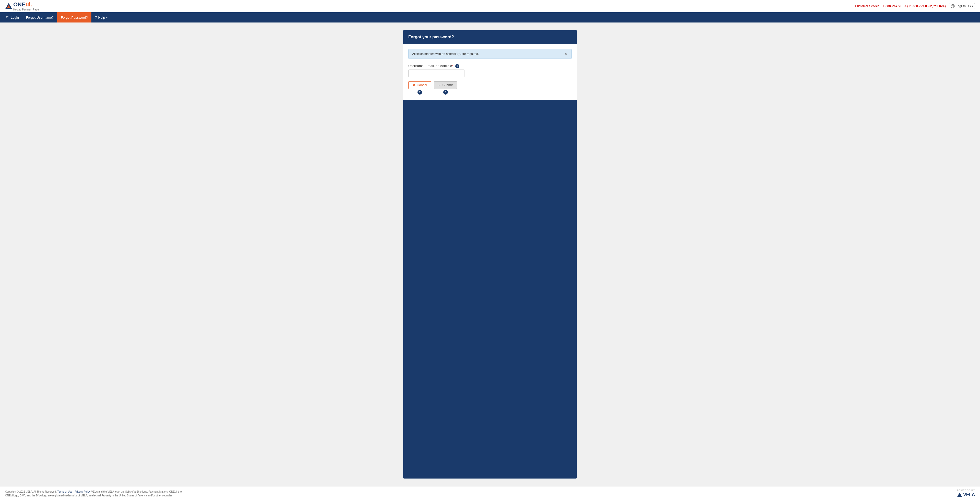 Image resolution: width=980 pixels, height=500 pixels. I want to click on field-info-icon: i, so click(457, 66).